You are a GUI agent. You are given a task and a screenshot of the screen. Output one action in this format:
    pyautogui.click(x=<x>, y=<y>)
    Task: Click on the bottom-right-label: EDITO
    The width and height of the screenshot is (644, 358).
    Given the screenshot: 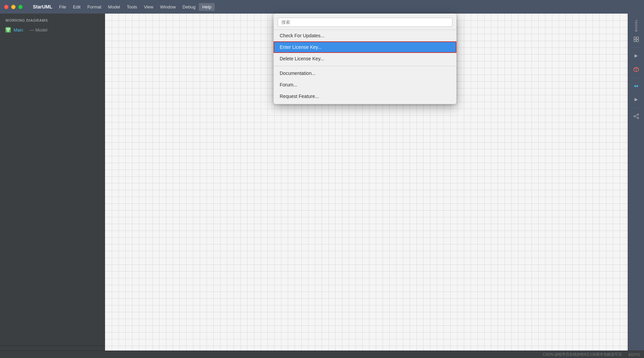 What is the action you would take?
    pyautogui.click(x=635, y=355)
    